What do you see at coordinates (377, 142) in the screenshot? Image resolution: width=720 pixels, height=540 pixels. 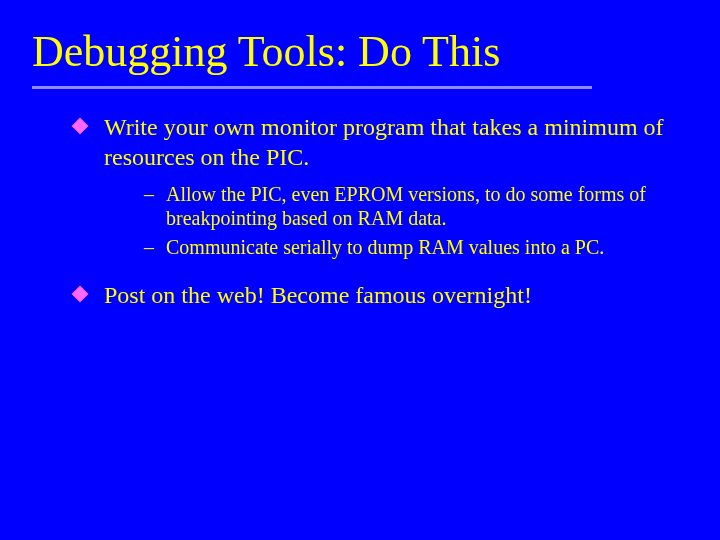 I see `bullet-level1: Write your own monitor program that take…` at bounding box center [377, 142].